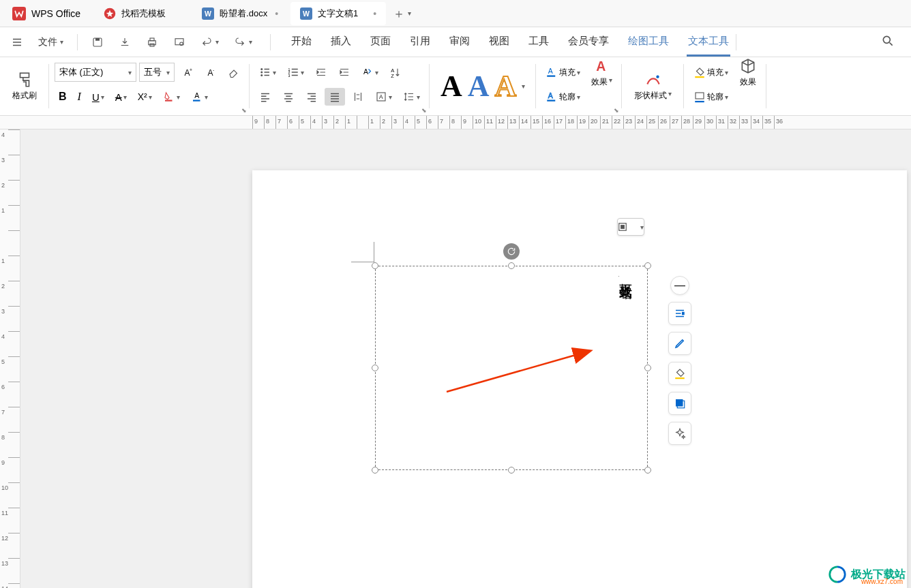 This screenshot has width=911, height=588. I want to click on clear-format-button, so click(234, 72).